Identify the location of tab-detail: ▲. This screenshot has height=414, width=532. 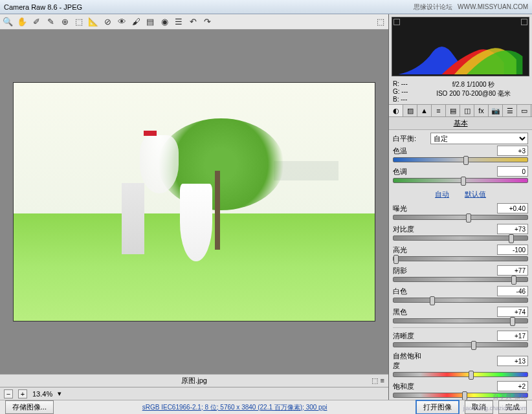
(425, 111).